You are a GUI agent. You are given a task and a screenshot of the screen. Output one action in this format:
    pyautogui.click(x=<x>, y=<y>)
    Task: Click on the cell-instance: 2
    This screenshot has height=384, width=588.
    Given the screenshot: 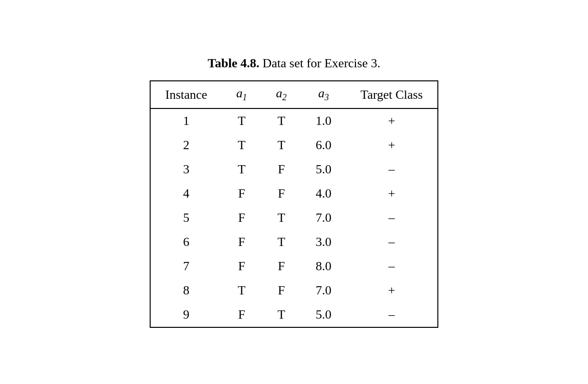 What is the action you would take?
    pyautogui.click(x=186, y=145)
    